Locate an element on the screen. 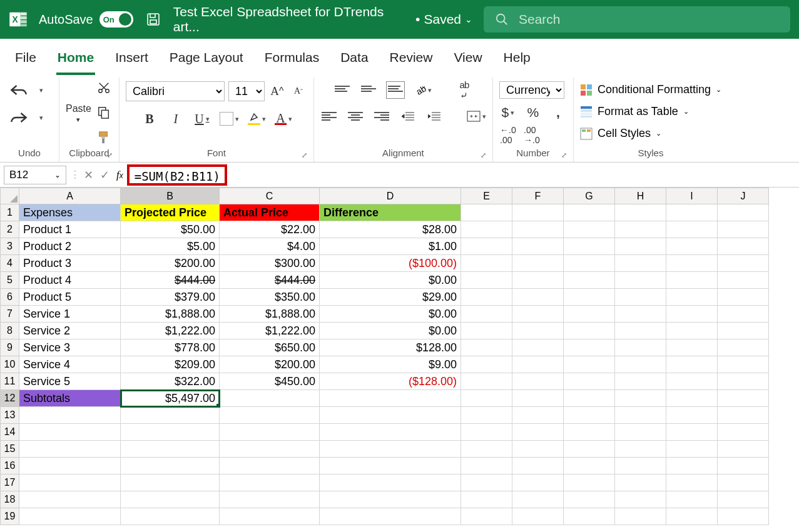 The image size is (799, 532). number-format-dropdown: Currency is located at coordinates (532, 90).